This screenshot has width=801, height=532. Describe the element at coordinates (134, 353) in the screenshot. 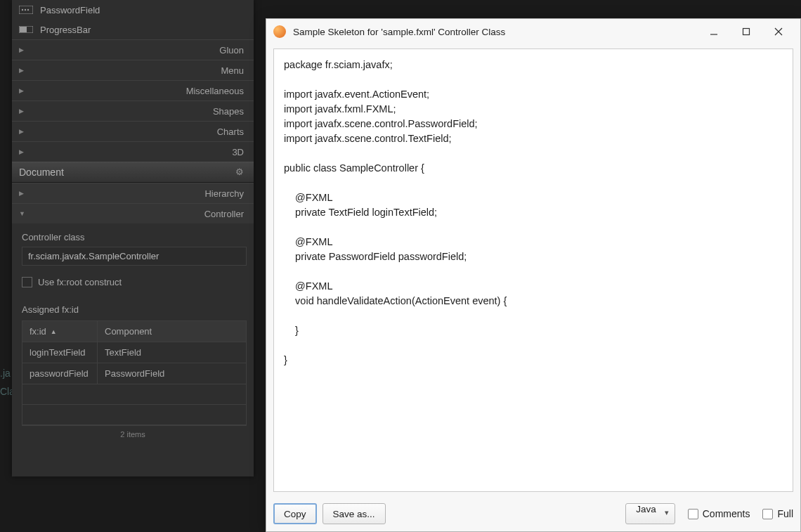

I see `table-row: loginTextField TextField` at that location.